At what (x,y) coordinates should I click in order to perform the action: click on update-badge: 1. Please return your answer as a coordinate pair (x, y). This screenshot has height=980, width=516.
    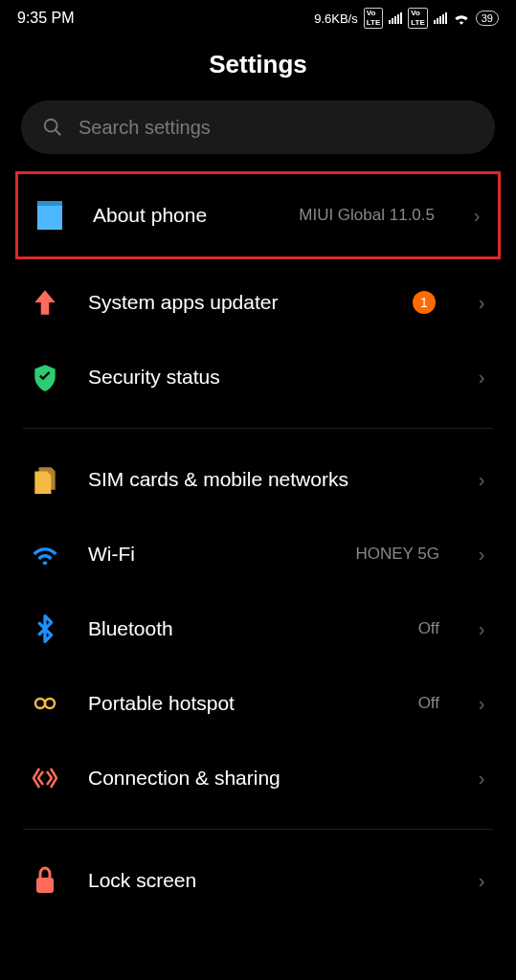
    Looking at the image, I should click on (424, 302).